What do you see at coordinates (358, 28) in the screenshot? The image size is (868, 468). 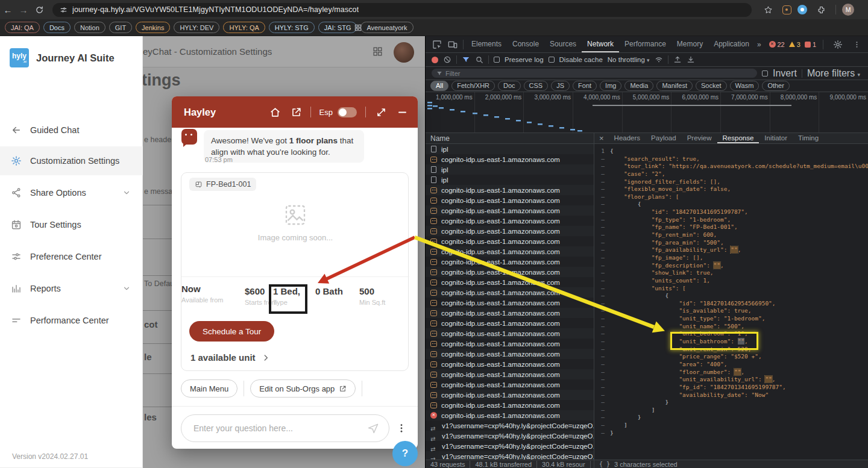 I see `bookmark-apps-grid-icon` at bounding box center [358, 28].